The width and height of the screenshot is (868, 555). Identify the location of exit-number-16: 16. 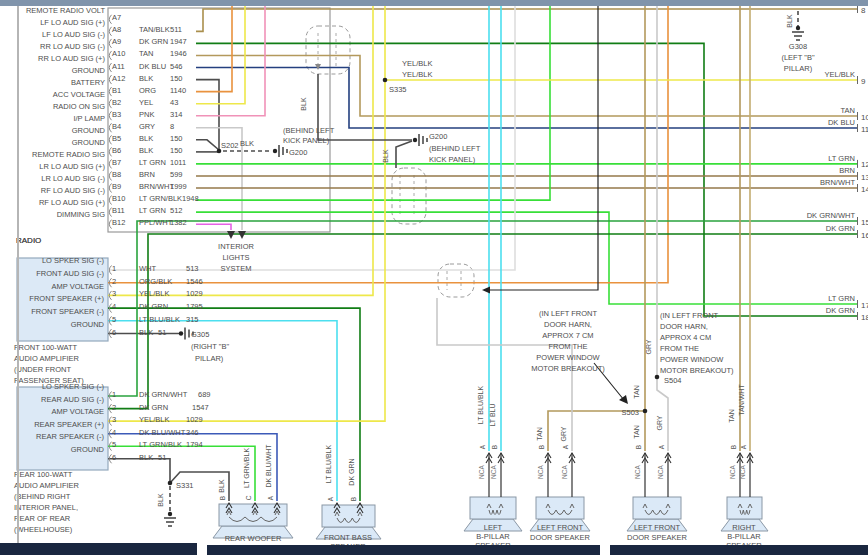
(864, 236).